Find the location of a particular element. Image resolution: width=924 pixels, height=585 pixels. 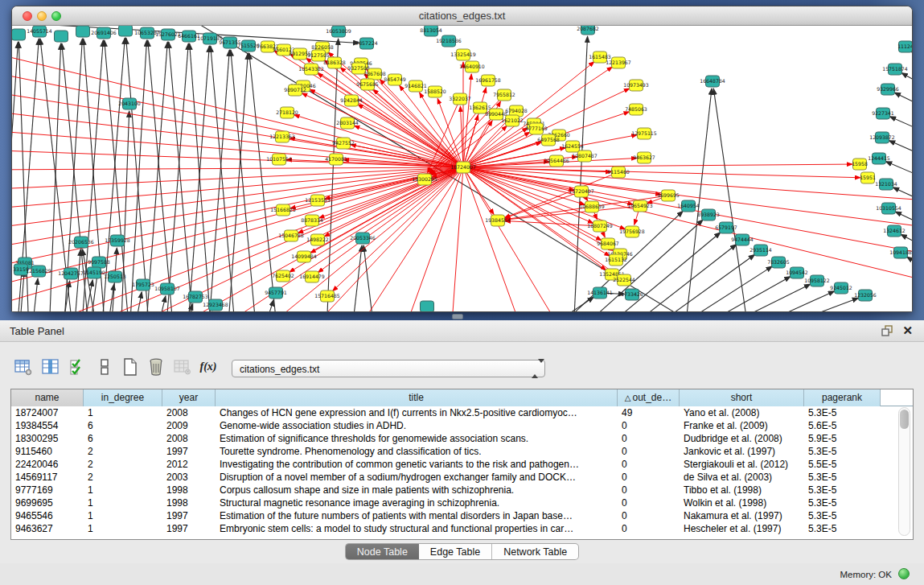

select-rows-icon is located at coordinates (78, 367).